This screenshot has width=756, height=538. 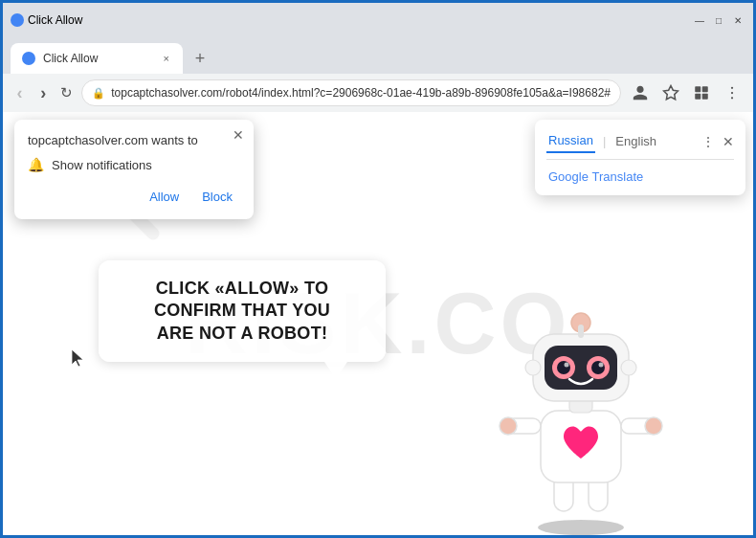 I want to click on back-button: ‹, so click(x=19, y=93).